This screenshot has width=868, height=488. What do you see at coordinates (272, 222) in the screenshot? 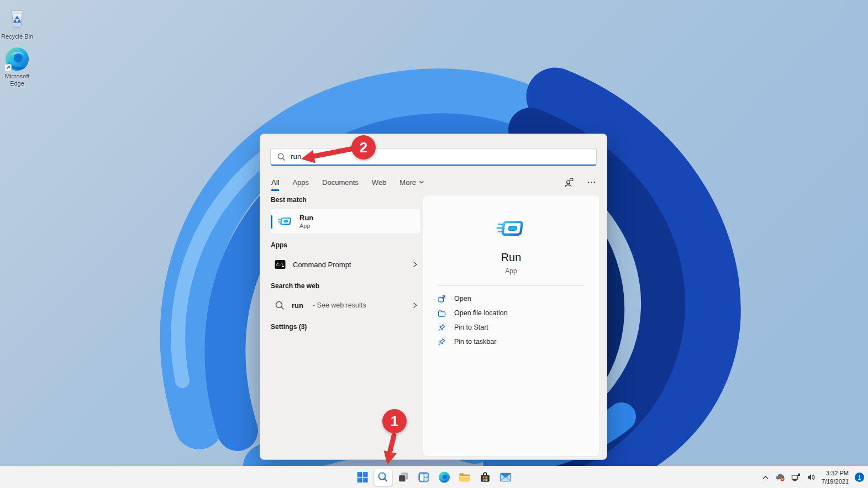
I see `selection-accent-bar` at bounding box center [272, 222].